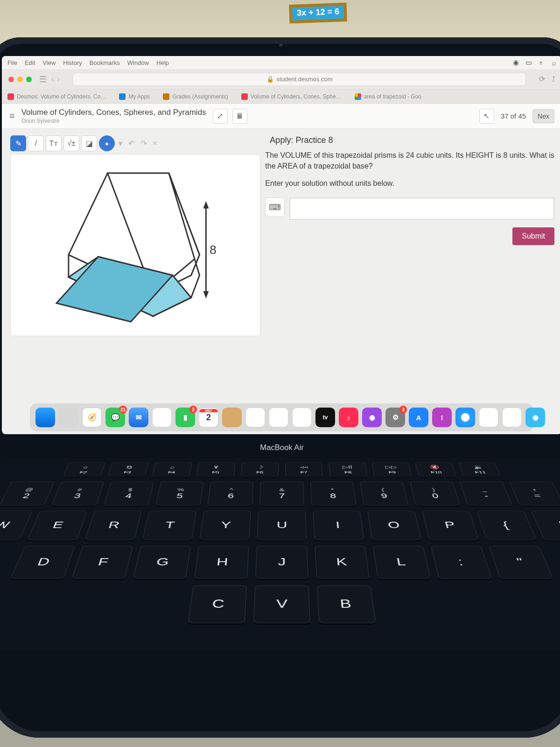  Describe the element at coordinates (394, 526) in the screenshot. I see `key: O` at that location.